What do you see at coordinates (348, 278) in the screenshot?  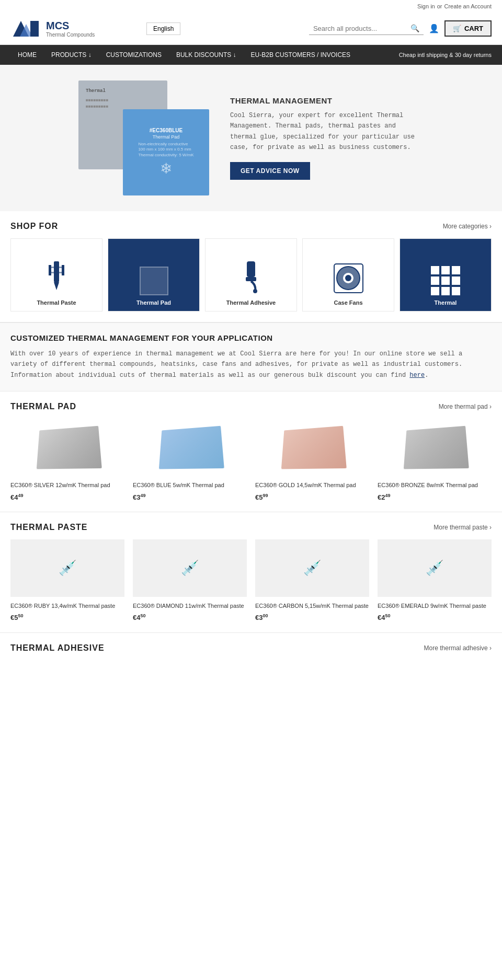 I see `fan-icon` at bounding box center [348, 278].